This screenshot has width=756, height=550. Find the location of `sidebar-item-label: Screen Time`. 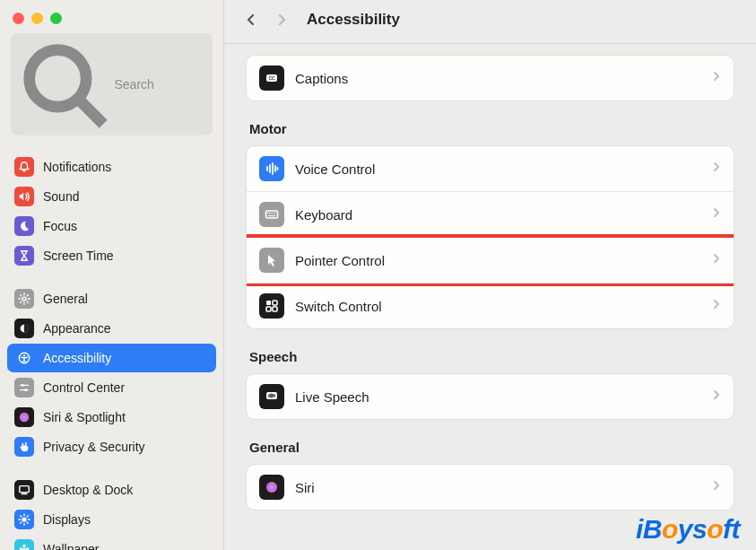

sidebar-item-label: Screen Time is located at coordinates (79, 256).